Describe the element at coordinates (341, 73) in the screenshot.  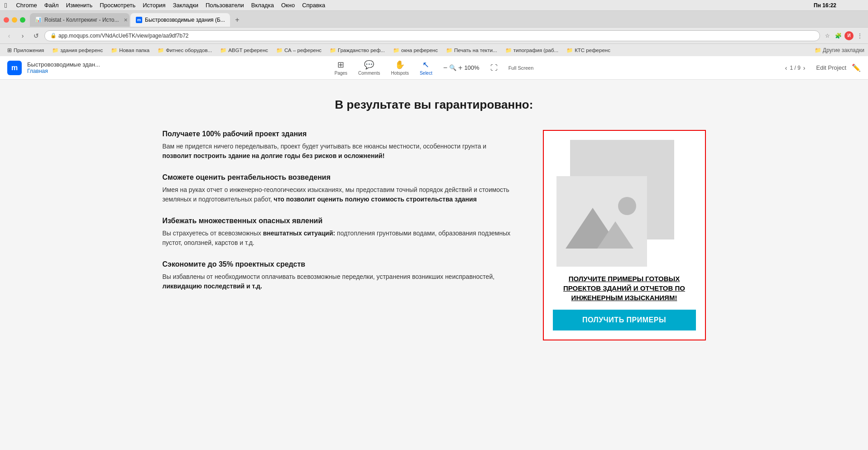
I see `pages-label: Pages` at that location.